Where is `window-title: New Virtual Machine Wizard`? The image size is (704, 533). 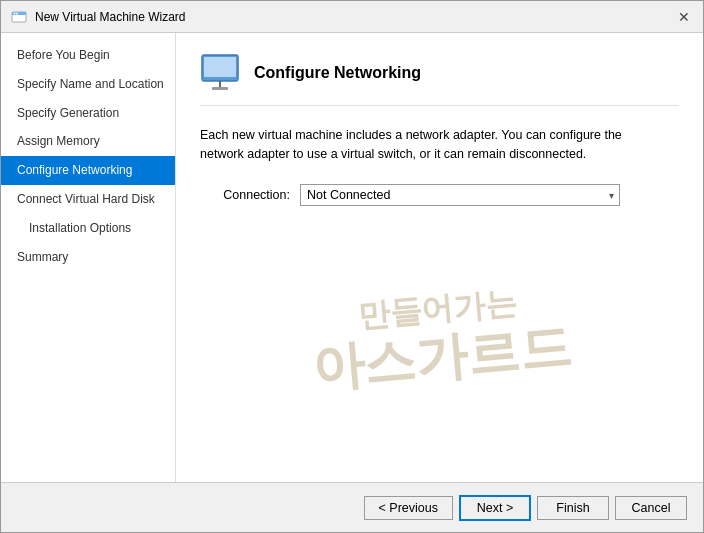
window-title: New Virtual Machine Wizard is located at coordinates (110, 17).